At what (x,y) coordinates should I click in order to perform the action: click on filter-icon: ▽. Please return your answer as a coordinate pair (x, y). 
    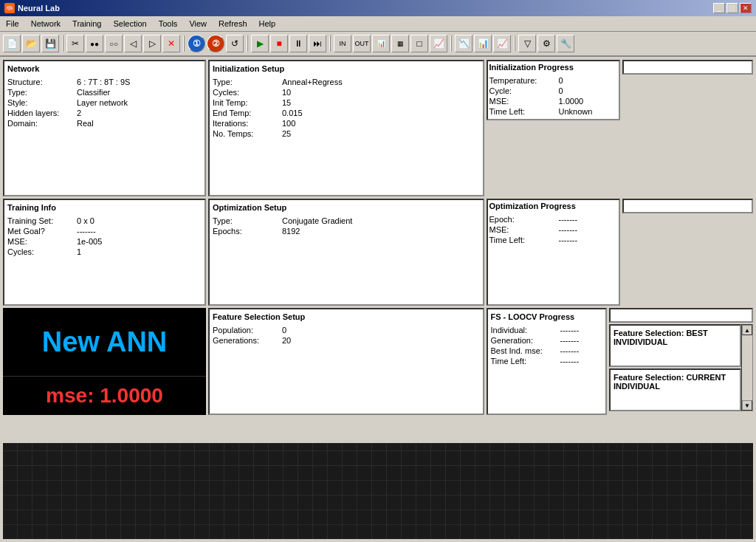
    Looking at the image, I should click on (527, 44).